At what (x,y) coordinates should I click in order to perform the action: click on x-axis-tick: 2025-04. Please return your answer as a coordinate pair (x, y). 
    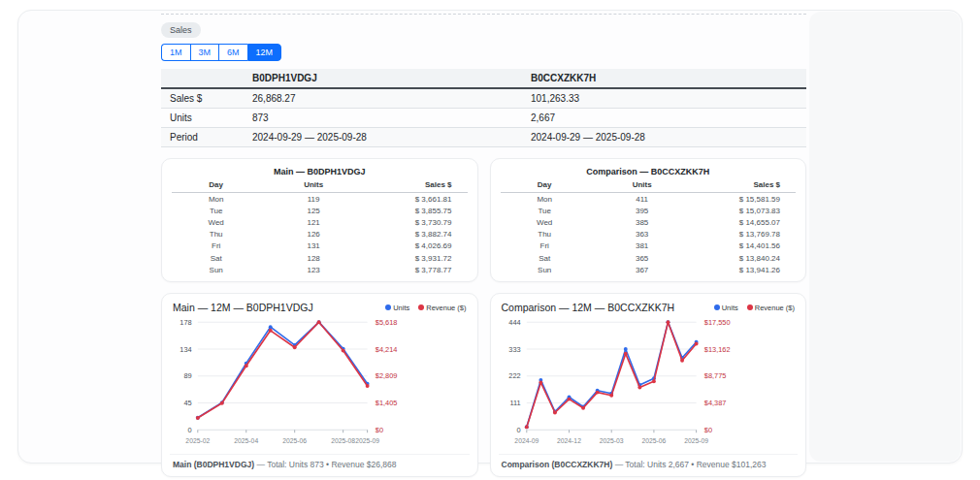
    Looking at the image, I should click on (246, 440).